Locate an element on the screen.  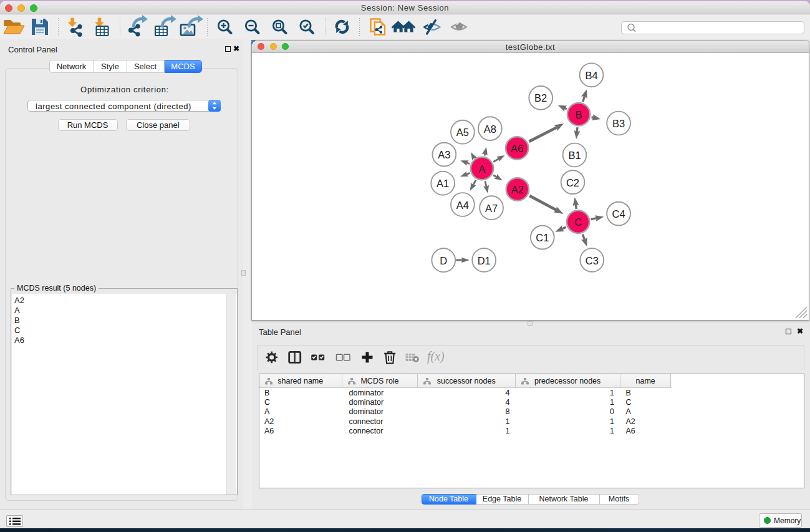
svg-text: A8 is located at coordinates (490, 129).